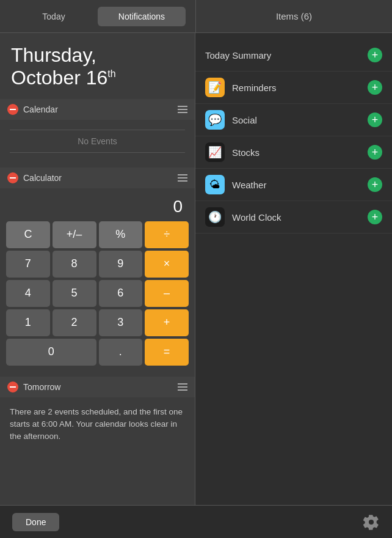 The width and height of the screenshot is (392, 538). What do you see at coordinates (13, 387) in the screenshot?
I see `tomorrow-remove-btn` at bounding box center [13, 387].